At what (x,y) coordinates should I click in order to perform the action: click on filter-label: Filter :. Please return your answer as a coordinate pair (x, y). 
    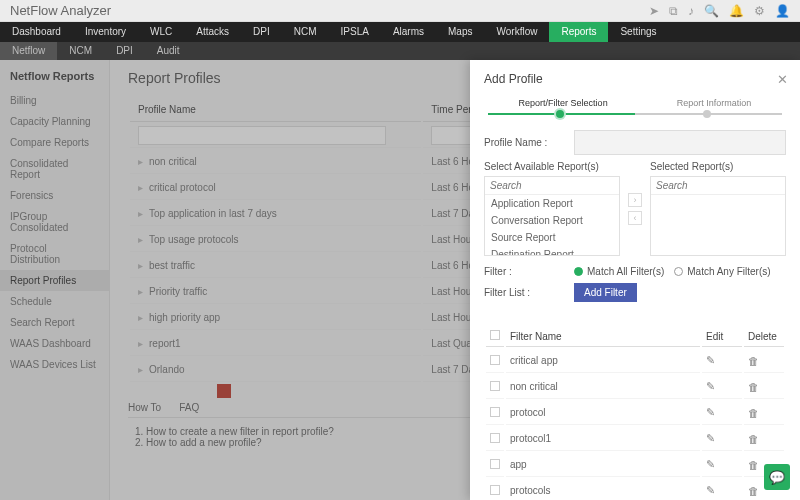
    Looking at the image, I should click on (529, 272).